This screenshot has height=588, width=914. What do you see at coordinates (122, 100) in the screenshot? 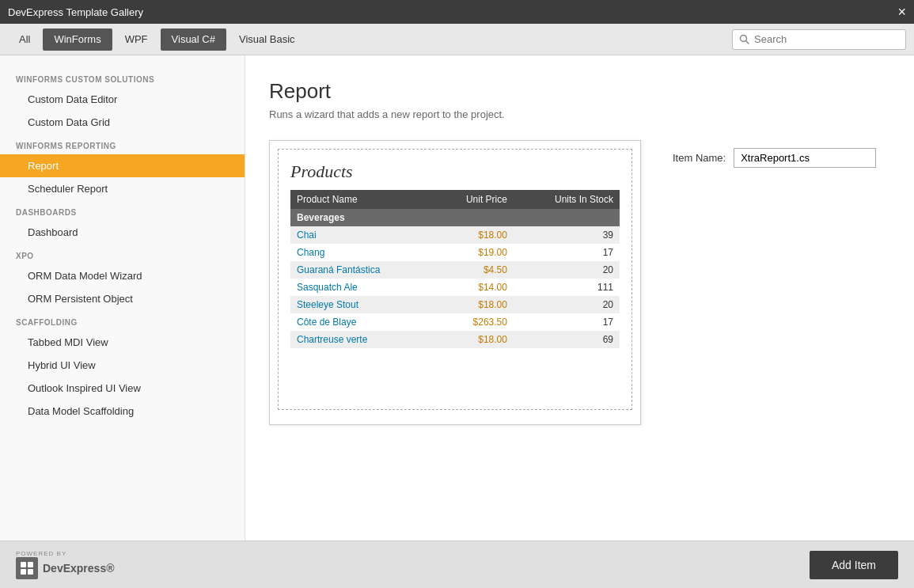
I see `sidebar-item-custom-data-editor: Custom Data Editor` at bounding box center [122, 100].